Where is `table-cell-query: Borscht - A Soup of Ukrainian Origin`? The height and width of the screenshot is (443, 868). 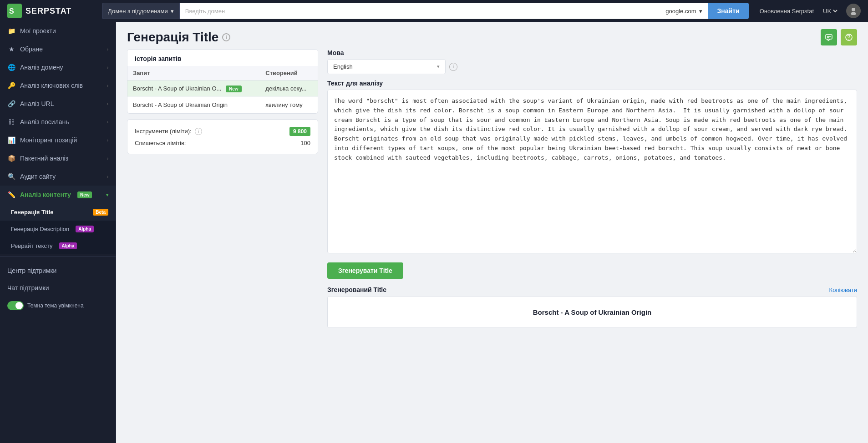
table-cell-query: Borscht - A Soup of Ukrainian Origin is located at coordinates (194, 105).